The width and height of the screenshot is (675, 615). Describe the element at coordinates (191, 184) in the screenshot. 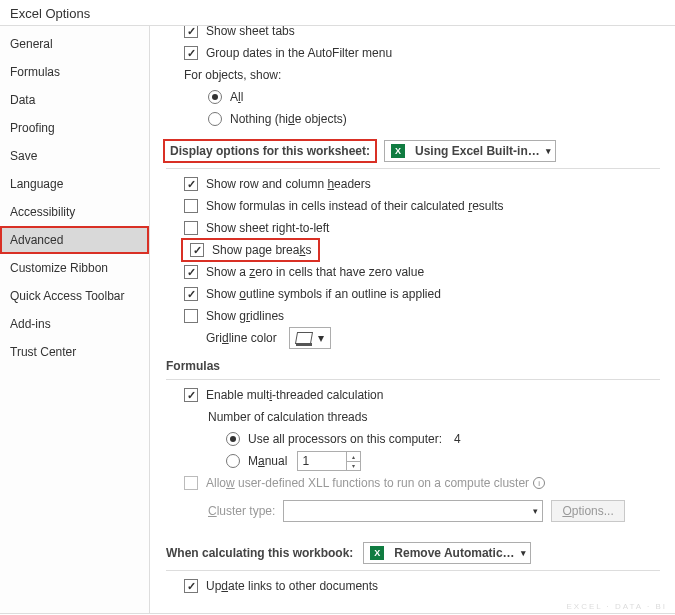

I see `checkbox-show-headers` at that location.